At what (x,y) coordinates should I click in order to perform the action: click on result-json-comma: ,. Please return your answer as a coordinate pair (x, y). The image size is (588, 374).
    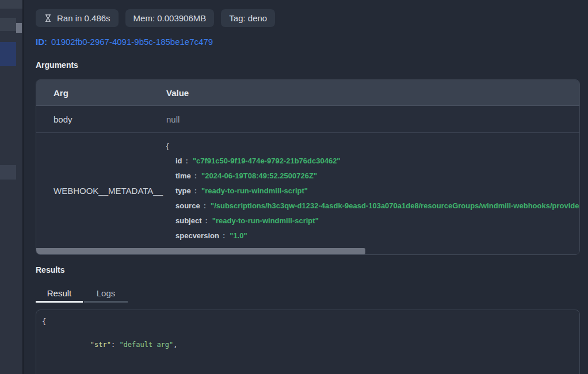
    Looking at the image, I should click on (175, 345).